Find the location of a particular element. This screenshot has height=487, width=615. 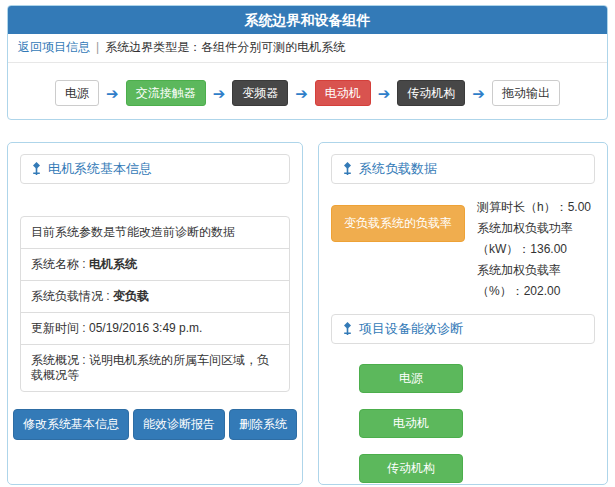

diagnose-transmission-button: 传动机构 is located at coordinates (411, 468).